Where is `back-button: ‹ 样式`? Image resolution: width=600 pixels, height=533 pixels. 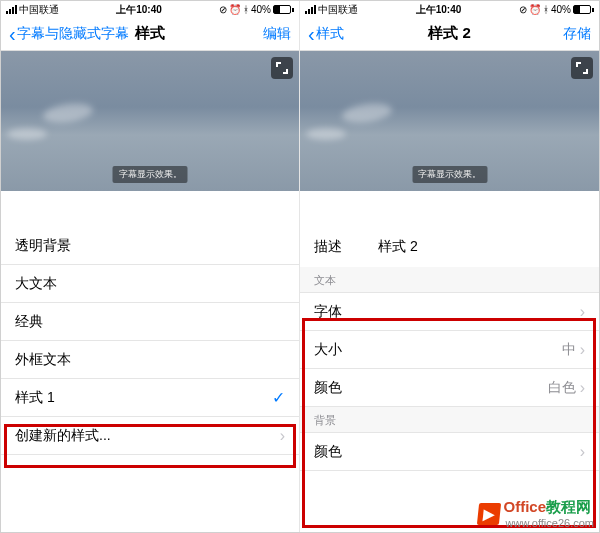
back-button: ‹ 样式 is located at coordinates (326, 34).